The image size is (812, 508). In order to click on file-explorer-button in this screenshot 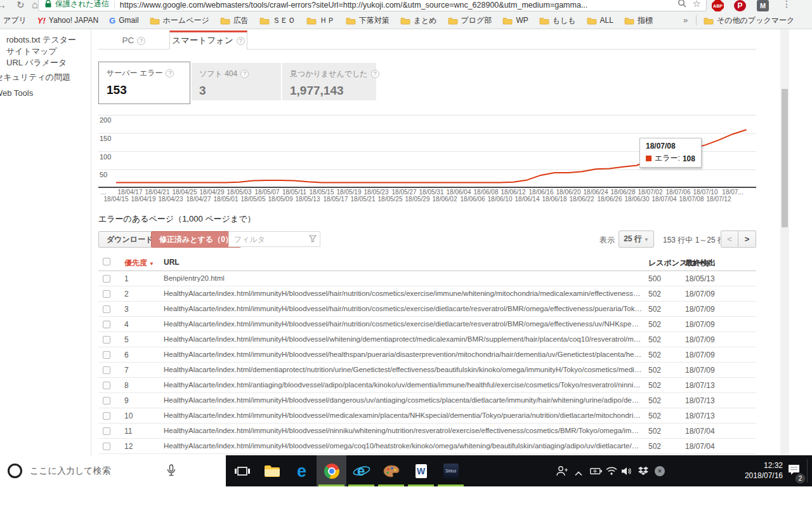, I will do `click(272, 471)`.